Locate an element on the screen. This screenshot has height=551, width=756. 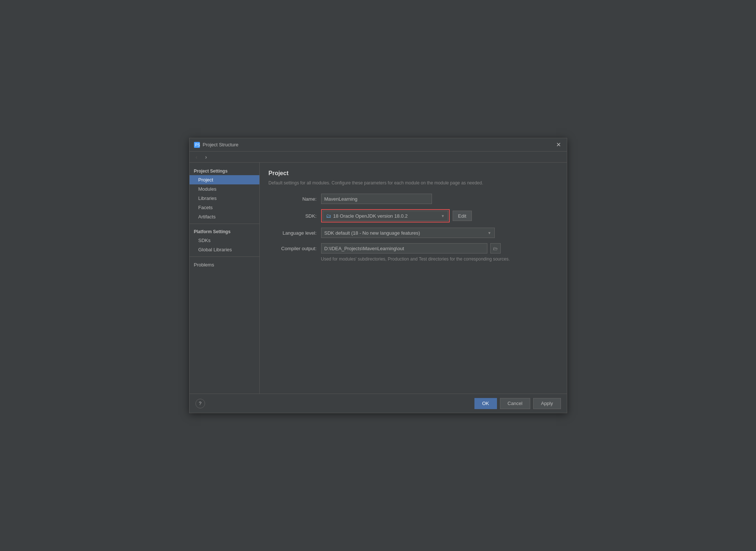
footer: ? OK Cancel Apply is located at coordinates (378, 403).